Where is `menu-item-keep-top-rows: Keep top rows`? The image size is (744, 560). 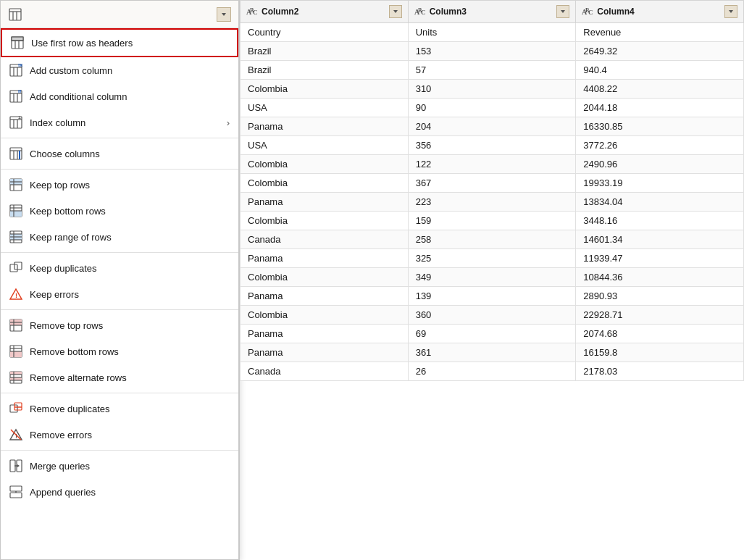 menu-item-keep-top-rows: Keep top rows is located at coordinates (120, 185).